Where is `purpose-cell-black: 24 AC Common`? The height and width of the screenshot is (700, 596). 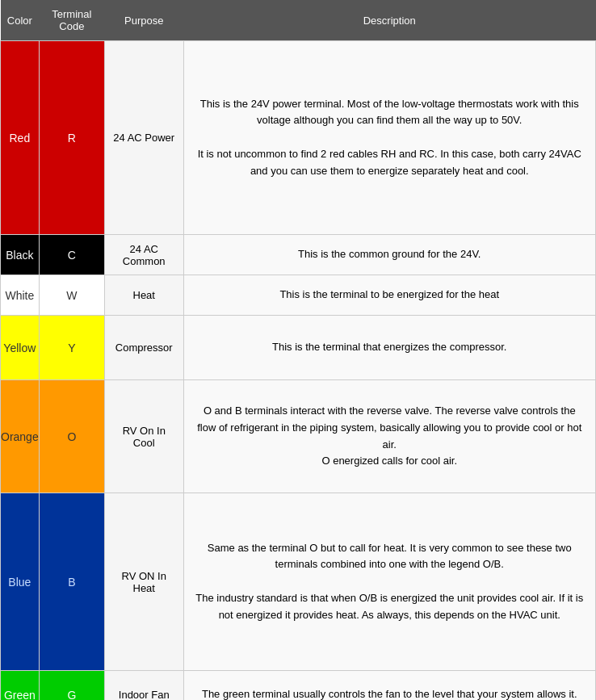 purpose-cell-black: 24 AC Common is located at coordinates (144, 255).